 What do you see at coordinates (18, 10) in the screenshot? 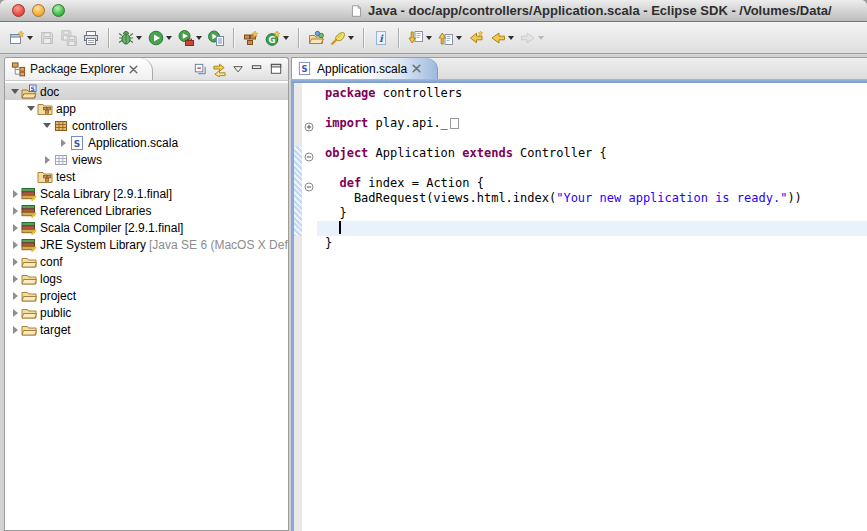
I see `close-window-button` at bounding box center [18, 10].